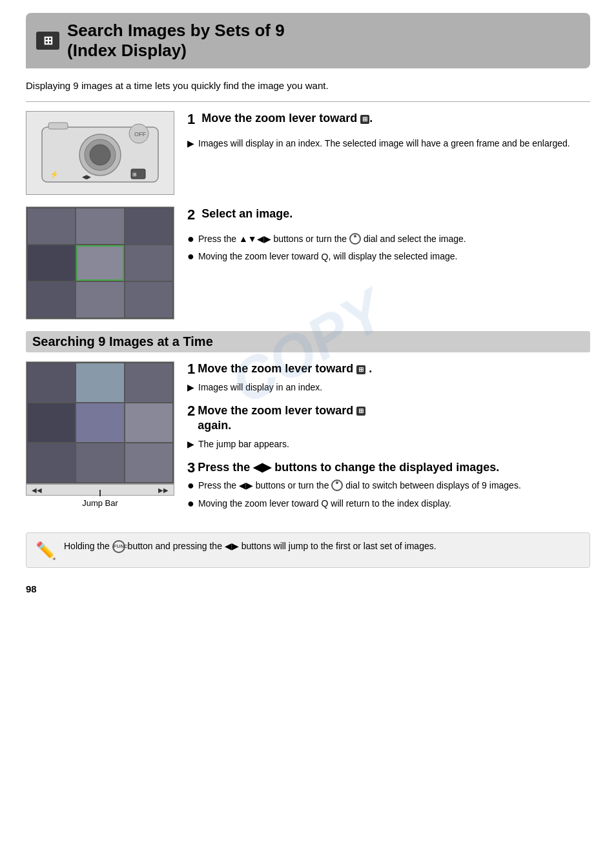 The image size is (616, 868). I want to click on index-icon-2: ⊞, so click(361, 370).